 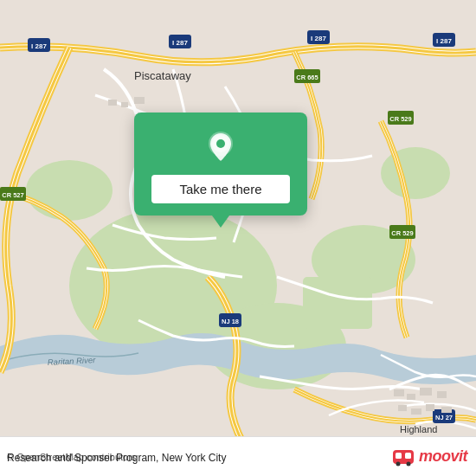 What do you see at coordinates (443, 457) in the screenshot?
I see `moovit-text: moovit` at bounding box center [443, 457].